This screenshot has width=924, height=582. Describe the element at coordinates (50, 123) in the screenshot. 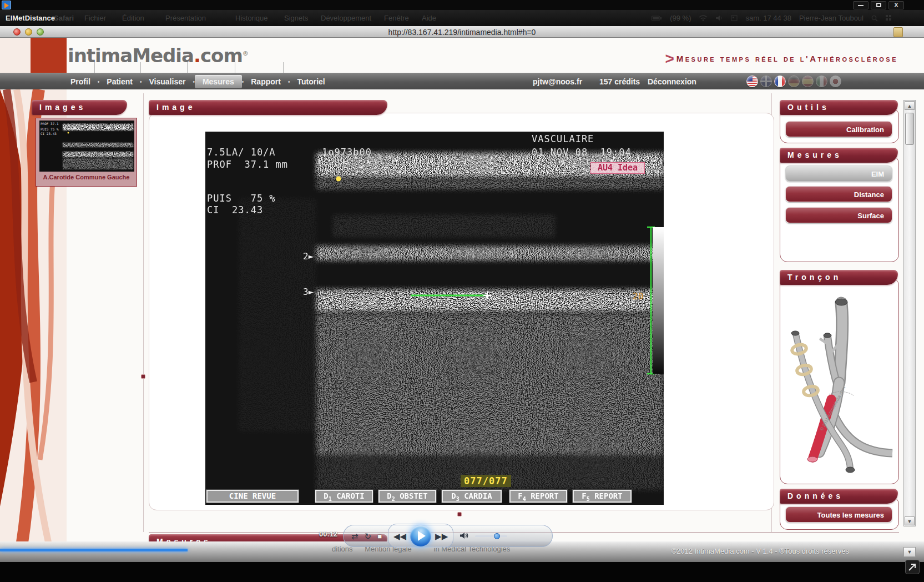

I see `thumb-overlay-text: PROF 37.1` at that location.